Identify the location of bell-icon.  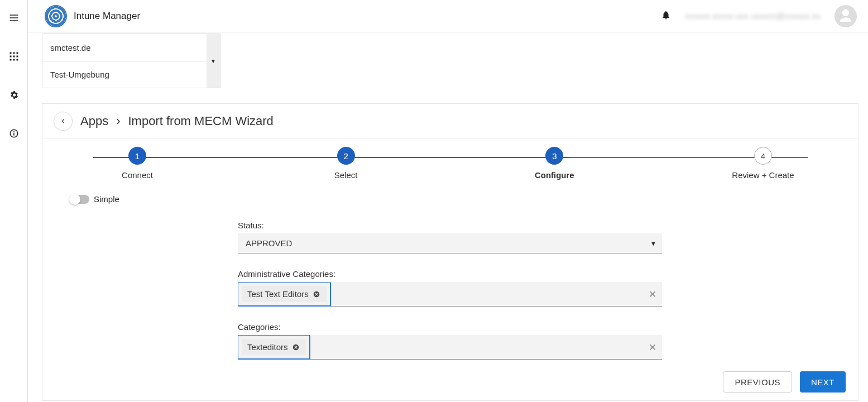
(666, 16).